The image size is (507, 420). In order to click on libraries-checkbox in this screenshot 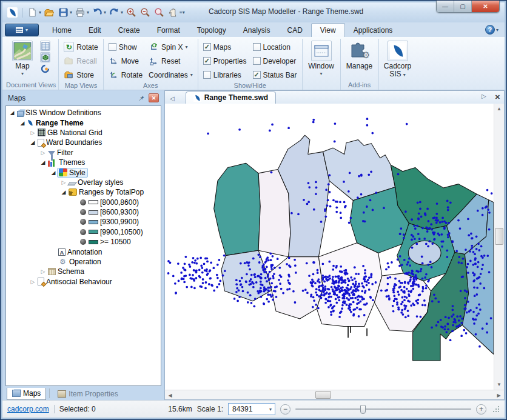, I will do `click(207, 75)`.